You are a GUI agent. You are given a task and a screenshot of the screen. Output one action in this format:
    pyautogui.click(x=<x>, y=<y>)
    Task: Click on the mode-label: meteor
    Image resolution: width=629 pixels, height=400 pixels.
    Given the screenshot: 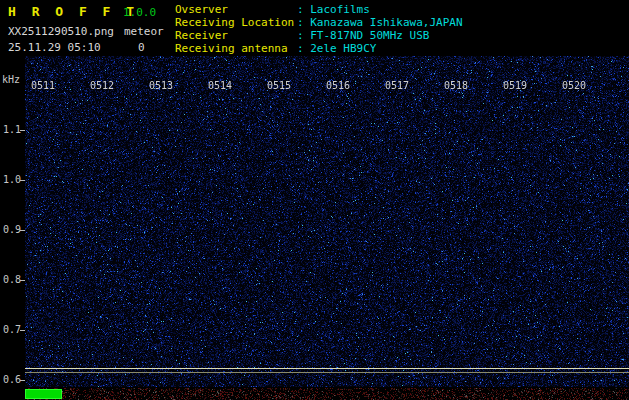 What is the action you would take?
    pyautogui.click(x=144, y=32)
    